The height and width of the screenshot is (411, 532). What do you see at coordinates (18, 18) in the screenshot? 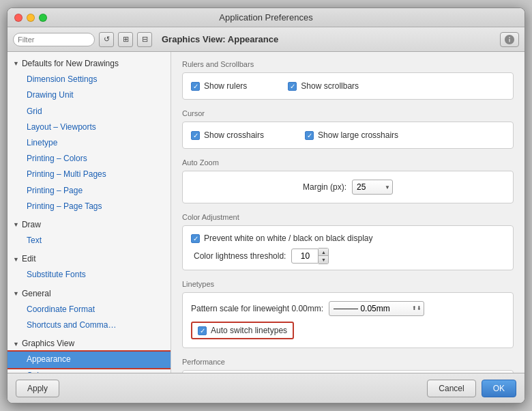
I see `close-button` at bounding box center [18, 18].